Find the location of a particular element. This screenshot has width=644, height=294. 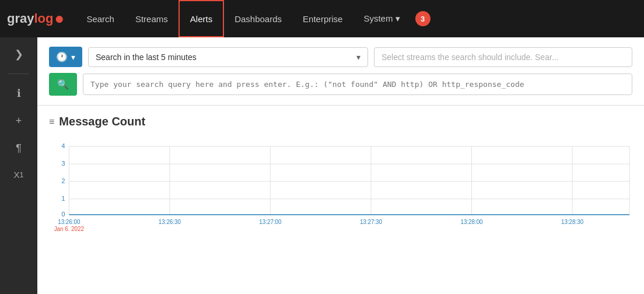

svg-text: 13:28:30 is located at coordinates (573, 222).